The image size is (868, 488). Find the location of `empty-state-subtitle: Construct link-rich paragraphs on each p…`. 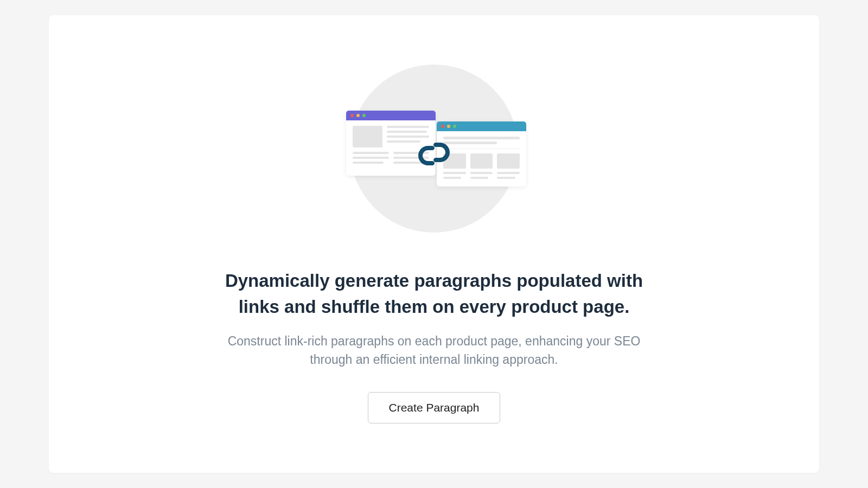

empty-state-subtitle: Construct link-rich paragraphs on each p… is located at coordinates (434, 350).